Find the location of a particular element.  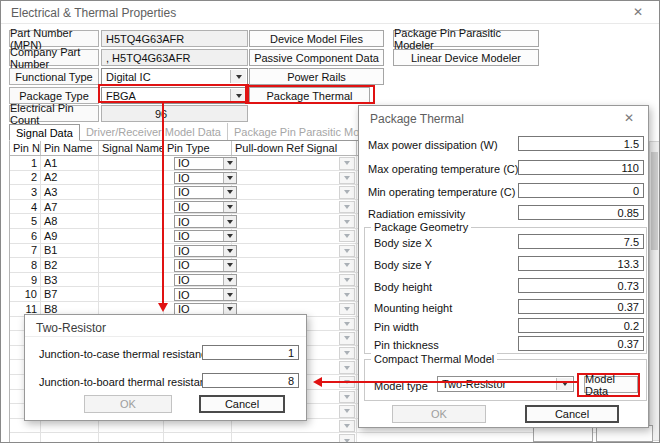

junction-to-board-field: 8 is located at coordinates (250, 380).